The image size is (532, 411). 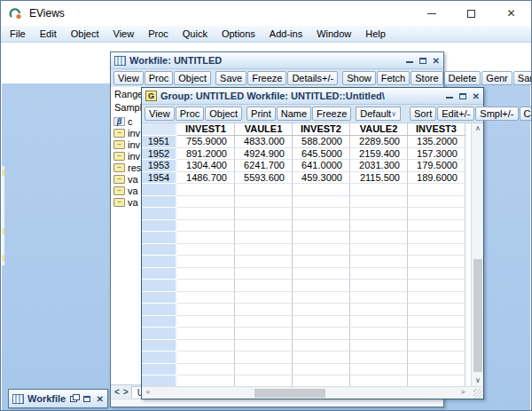 I want to click on restore-icon, so click(x=74, y=399).